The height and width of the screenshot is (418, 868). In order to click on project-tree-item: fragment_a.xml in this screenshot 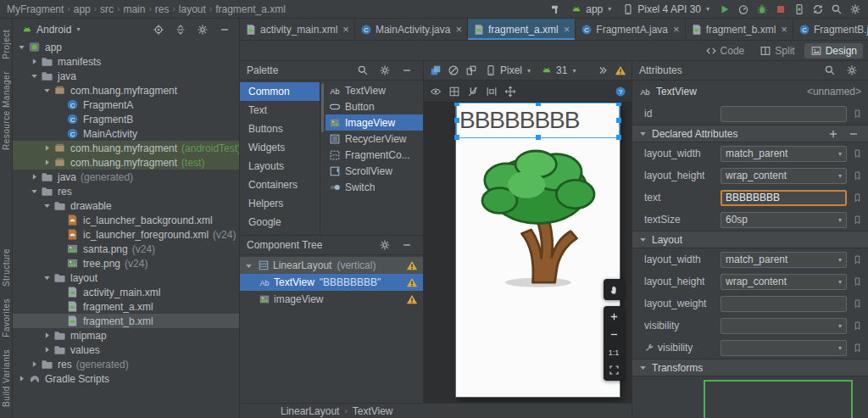, I will do `click(125, 307)`.